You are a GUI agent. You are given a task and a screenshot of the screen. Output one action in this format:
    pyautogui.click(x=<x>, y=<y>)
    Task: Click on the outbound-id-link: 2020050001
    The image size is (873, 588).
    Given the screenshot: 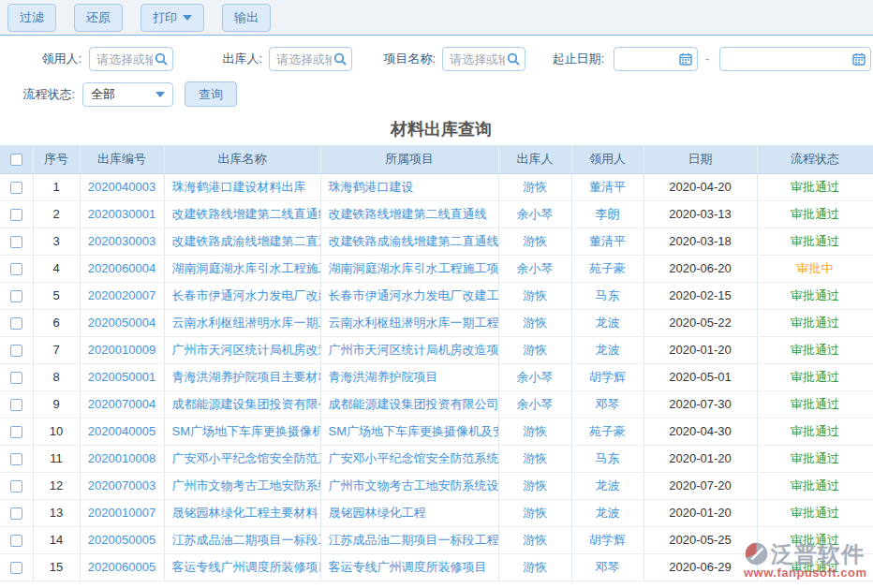 What is the action you would take?
    pyautogui.click(x=122, y=376)
    